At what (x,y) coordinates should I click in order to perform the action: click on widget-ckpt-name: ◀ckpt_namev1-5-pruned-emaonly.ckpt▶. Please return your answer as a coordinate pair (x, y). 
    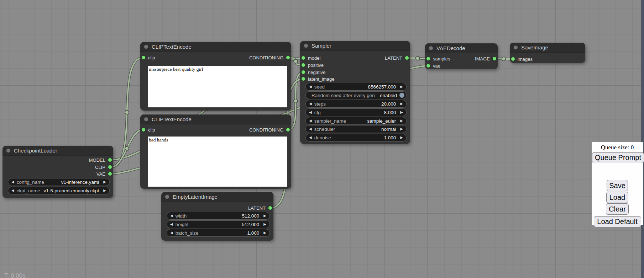
    Looking at the image, I should click on (59, 191).